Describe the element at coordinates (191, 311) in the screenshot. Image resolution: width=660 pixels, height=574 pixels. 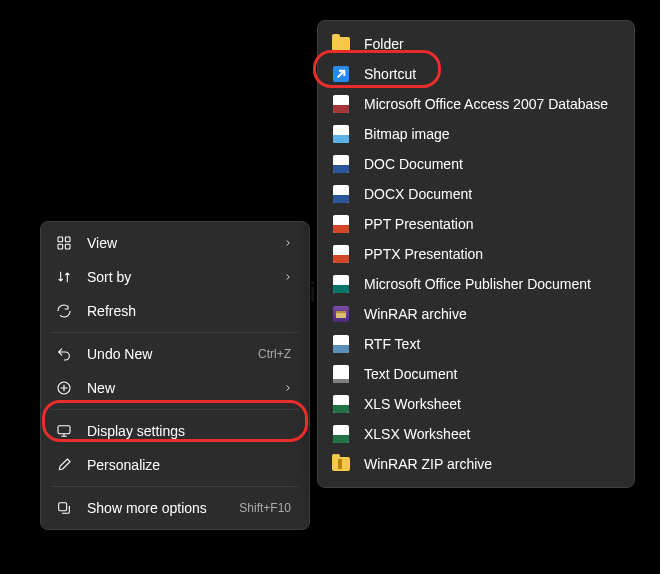
I see `menu-label: Refresh` at that location.